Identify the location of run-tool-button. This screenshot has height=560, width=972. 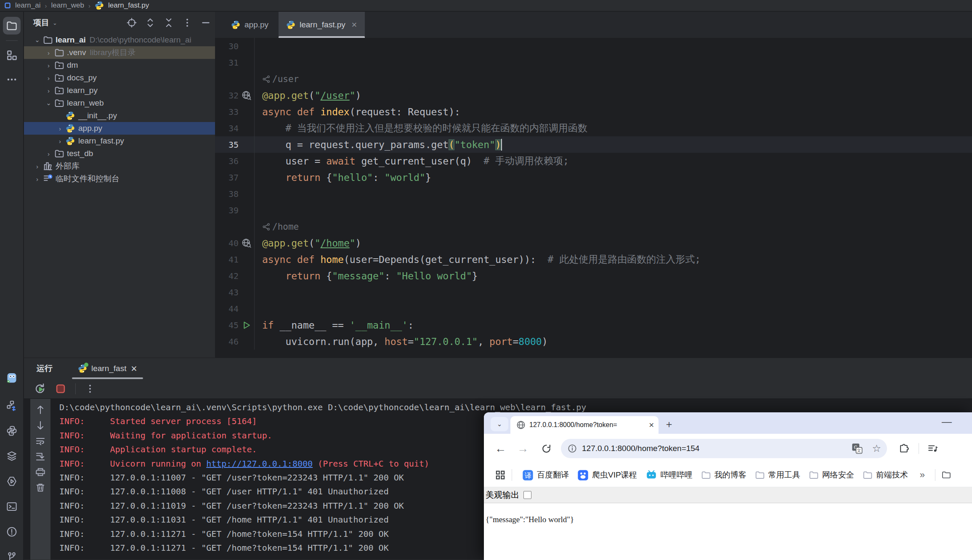
(12, 481).